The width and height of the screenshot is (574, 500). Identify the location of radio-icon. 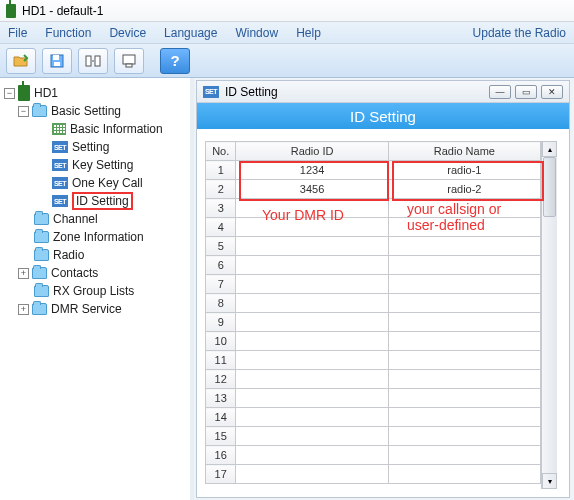
(24, 93).